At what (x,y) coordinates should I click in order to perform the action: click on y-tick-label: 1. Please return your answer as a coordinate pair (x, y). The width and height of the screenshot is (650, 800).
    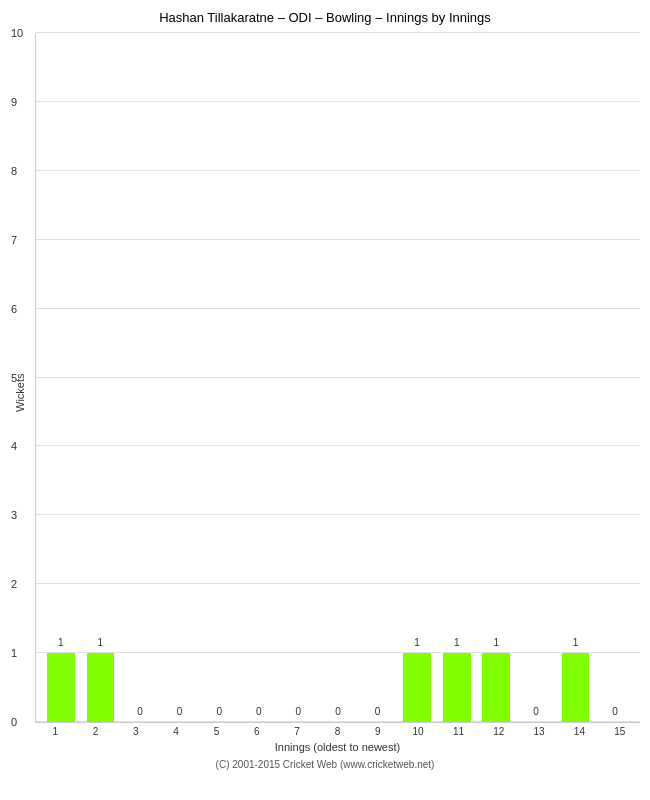
    Looking at the image, I should click on (14, 653).